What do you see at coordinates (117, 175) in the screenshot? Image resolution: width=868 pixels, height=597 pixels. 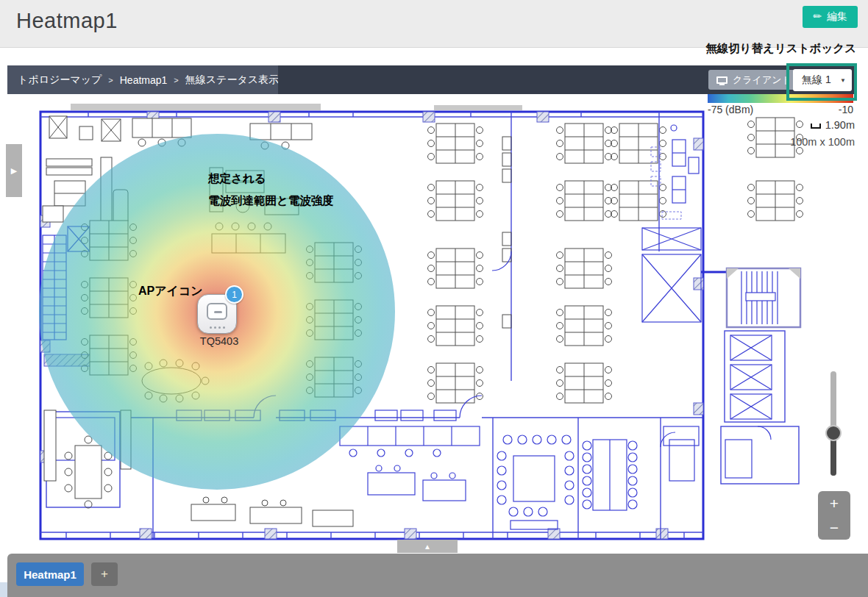 I see `storage-area` at bounding box center [117, 175].